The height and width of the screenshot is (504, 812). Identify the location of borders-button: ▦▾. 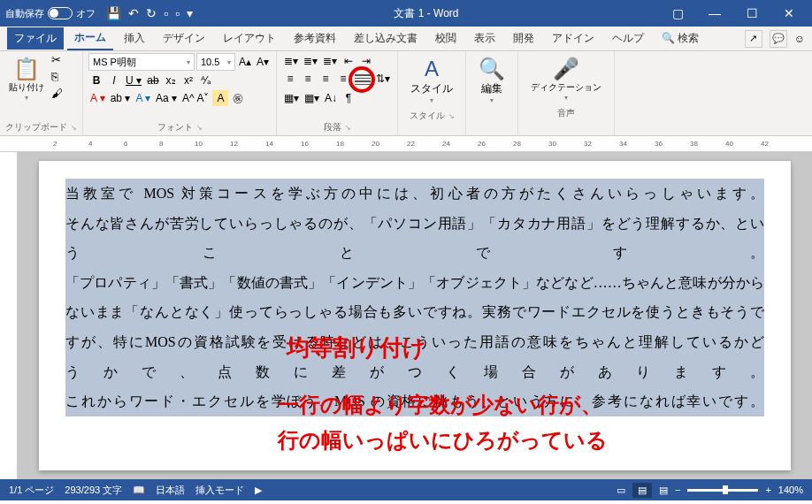
(311, 98).